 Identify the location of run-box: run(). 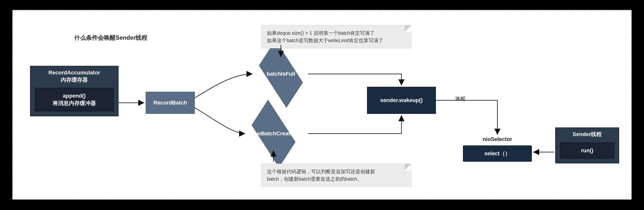
(587, 151).